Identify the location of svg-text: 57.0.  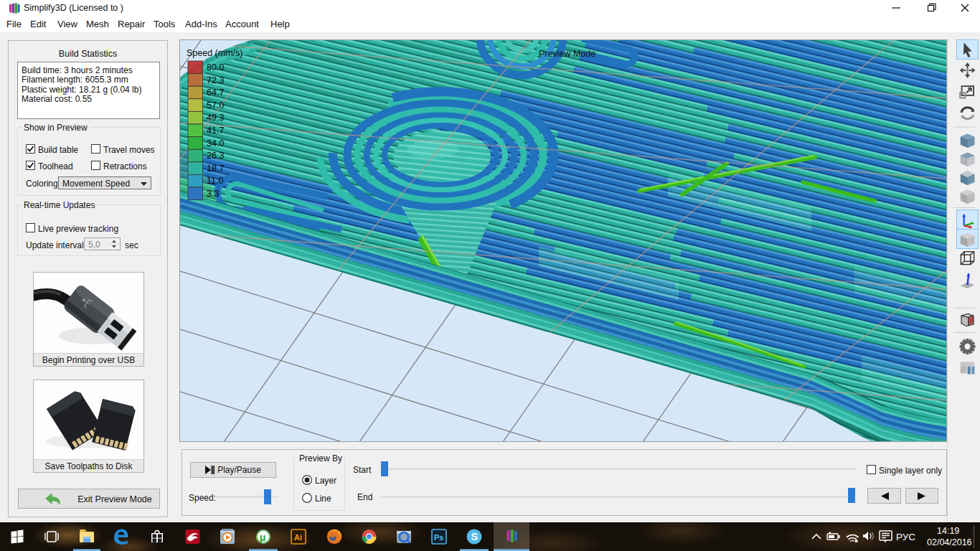
(215, 105).